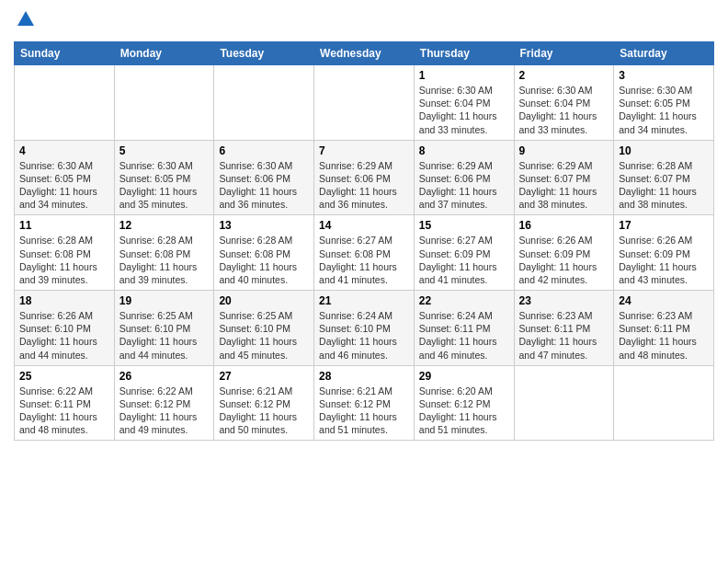 This screenshot has height=563, width=728. I want to click on day-number: 18, so click(64, 301).